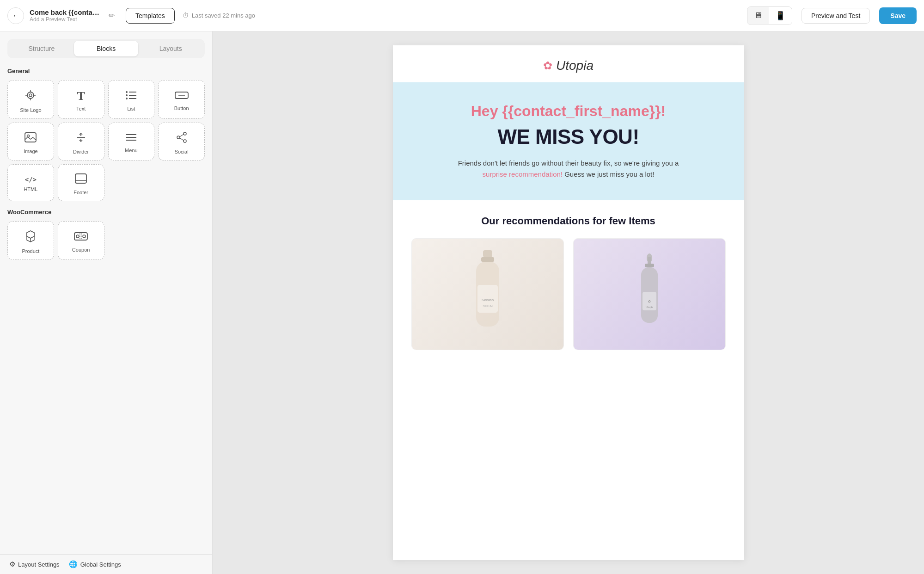 The width and height of the screenshot is (924, 574). Describe the element at coordinates (171, 49) in the screenshot. I see `tab-layouts: Layouts` at that location.